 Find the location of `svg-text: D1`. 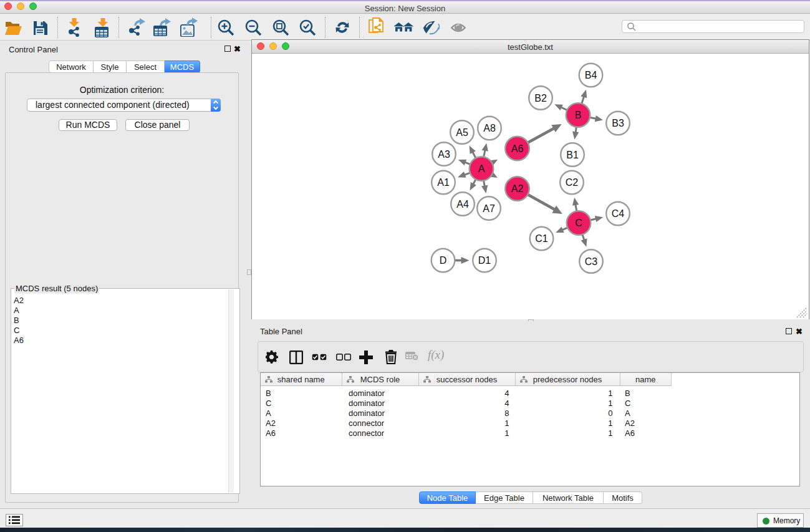

svg-text: D1 is located at coordinates (485, 261).